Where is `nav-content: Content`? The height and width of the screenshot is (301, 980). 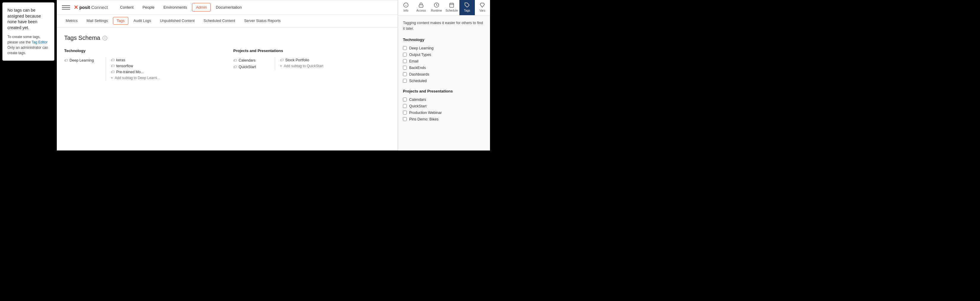
nav-content: Content is located at coordinates (127, 7).